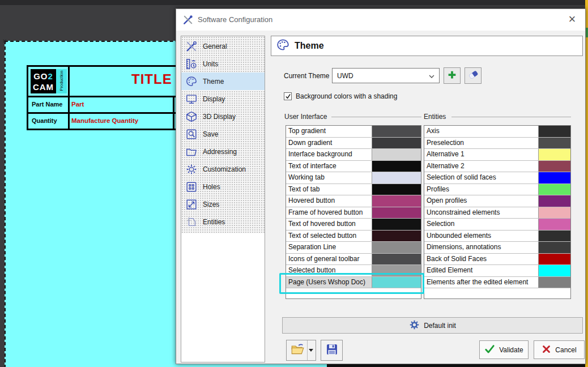 The width and height of the screenshot is (588, 367). I want to click on color-row: Separation Line, so click(353, 248).